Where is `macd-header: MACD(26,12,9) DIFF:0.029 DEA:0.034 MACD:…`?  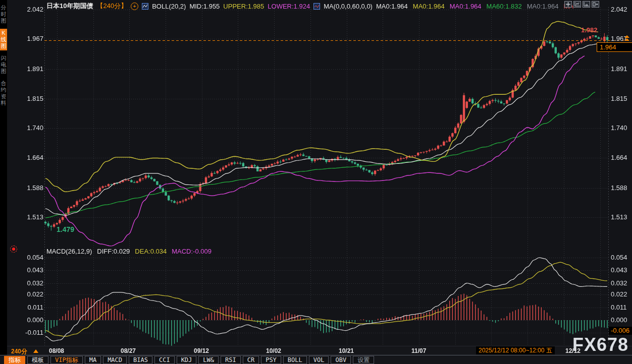 macd-header: MACD(26,12,9) DIFF:0.029 DEA:0.034 MACD:… is located at coordinates (129, 251).